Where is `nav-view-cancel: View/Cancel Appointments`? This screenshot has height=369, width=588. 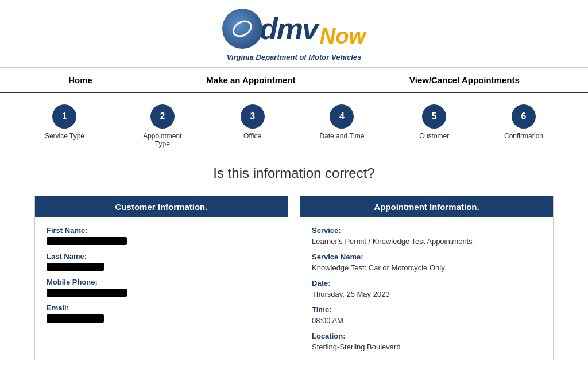
nav-view-cancel: View/Cancel Appointments is located at coordinates (465, 80).